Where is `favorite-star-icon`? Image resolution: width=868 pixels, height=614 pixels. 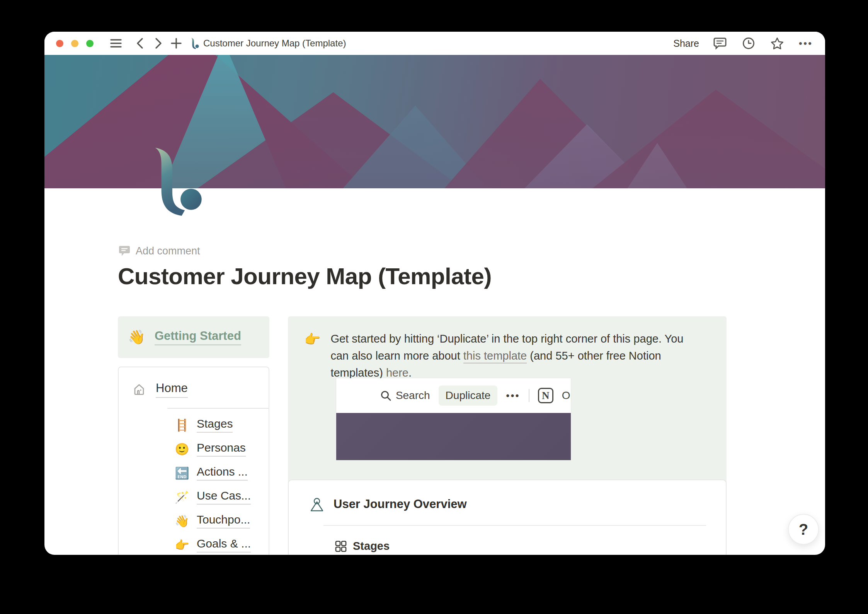 favorite-star-icon is located at coordinates (777, 43).